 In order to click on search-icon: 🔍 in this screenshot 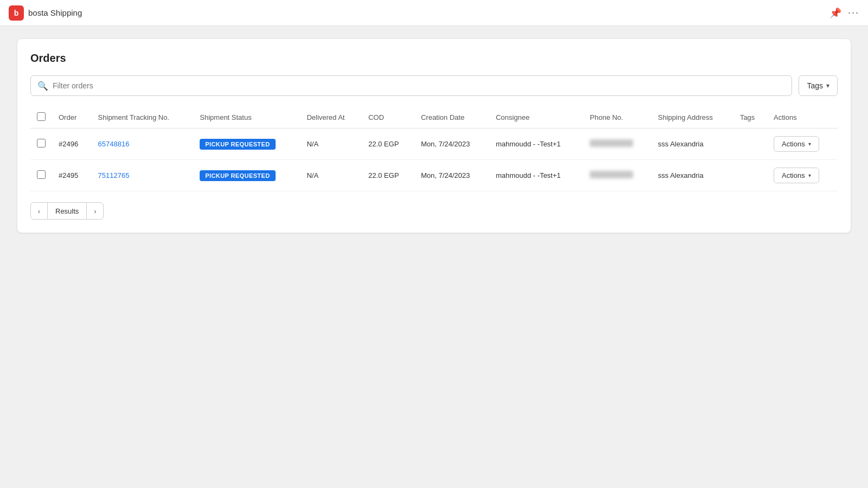, I will do `click(43, 86)`.